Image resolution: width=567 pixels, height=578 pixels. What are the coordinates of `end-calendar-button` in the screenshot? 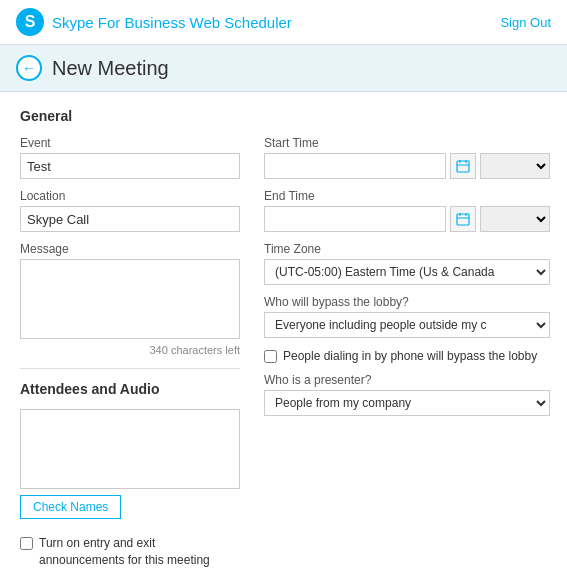 It's located at (463, 219).